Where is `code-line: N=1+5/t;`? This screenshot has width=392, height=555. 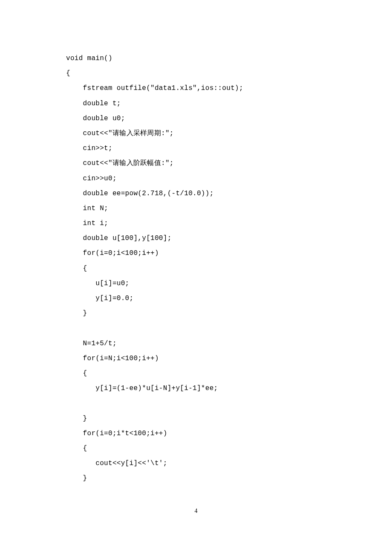
code-line: N=1+5/t; is located at coordinates (196, 344).